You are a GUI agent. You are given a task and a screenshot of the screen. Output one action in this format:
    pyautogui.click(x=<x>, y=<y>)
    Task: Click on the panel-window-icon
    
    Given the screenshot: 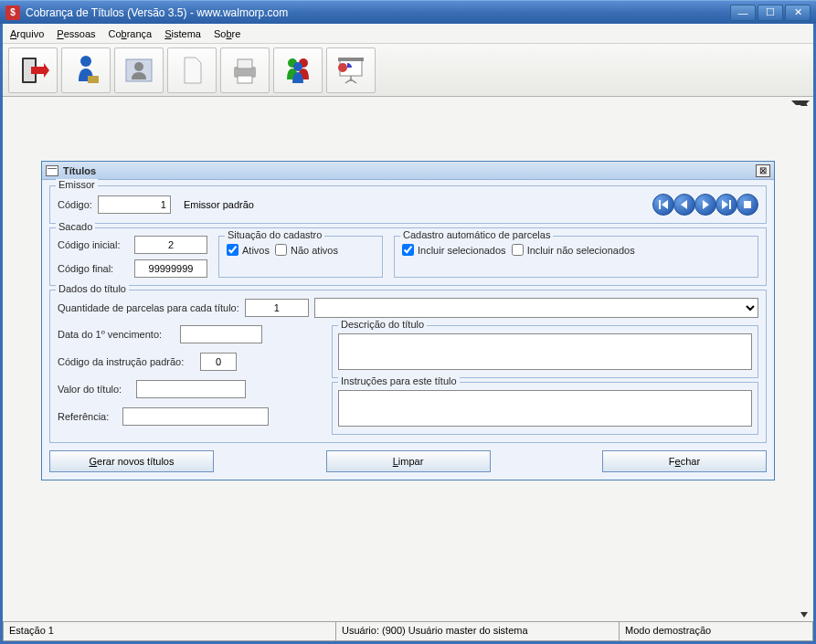 What is the action you would take?
    pyautogui.click(x=52, y=171)
    